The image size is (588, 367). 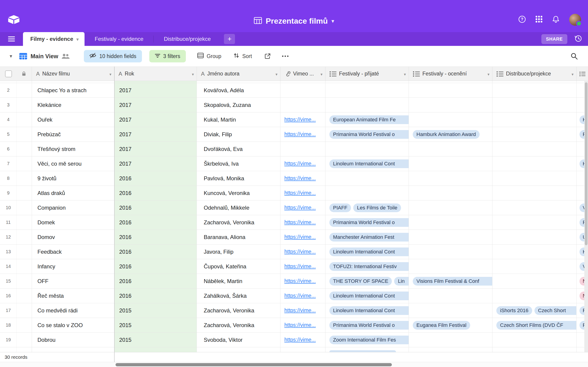 What do you see at coordinates (73, 74) in the screenshot?
I see `column-header-name: Název filmu` at bounding box center [73, 74].